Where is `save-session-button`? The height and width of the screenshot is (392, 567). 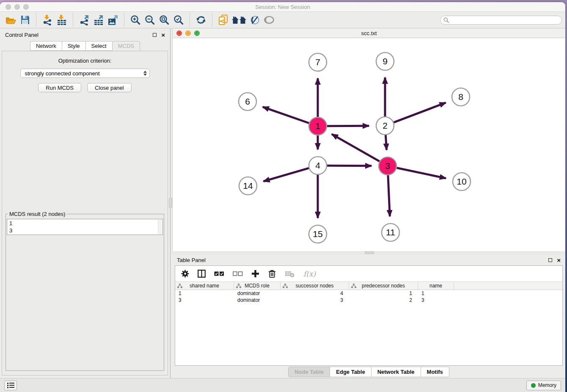
save-session-button is located at coordinates (25, 20).